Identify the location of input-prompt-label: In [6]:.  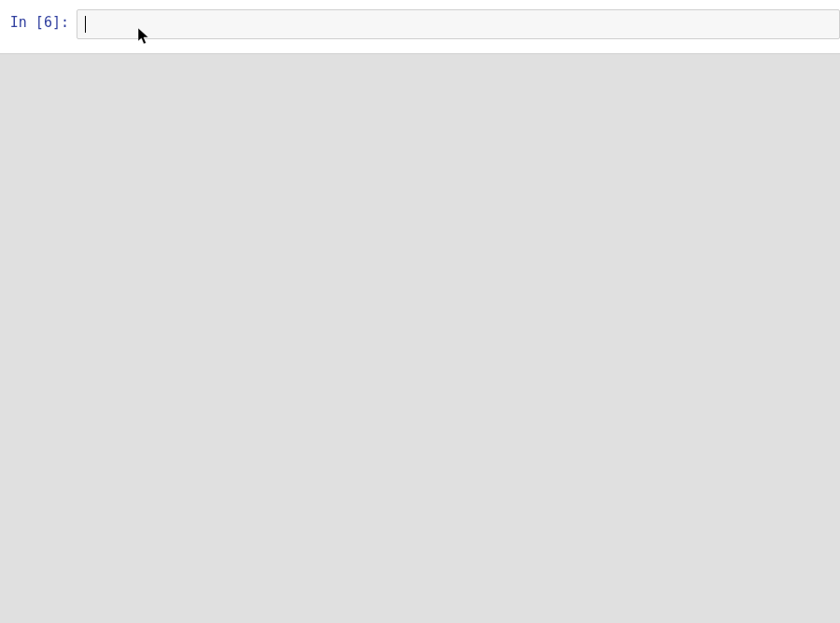
(38, 18).